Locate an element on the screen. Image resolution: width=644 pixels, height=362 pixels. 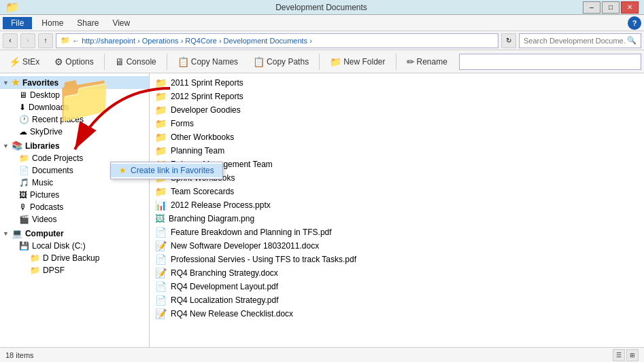
sidebar-item-pictures: 🖼 Pictures is located at coordinates (75, 195).